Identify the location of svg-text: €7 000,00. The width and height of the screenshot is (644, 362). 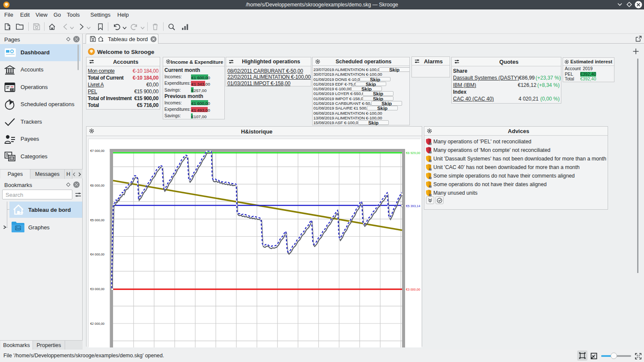
(98, 151).